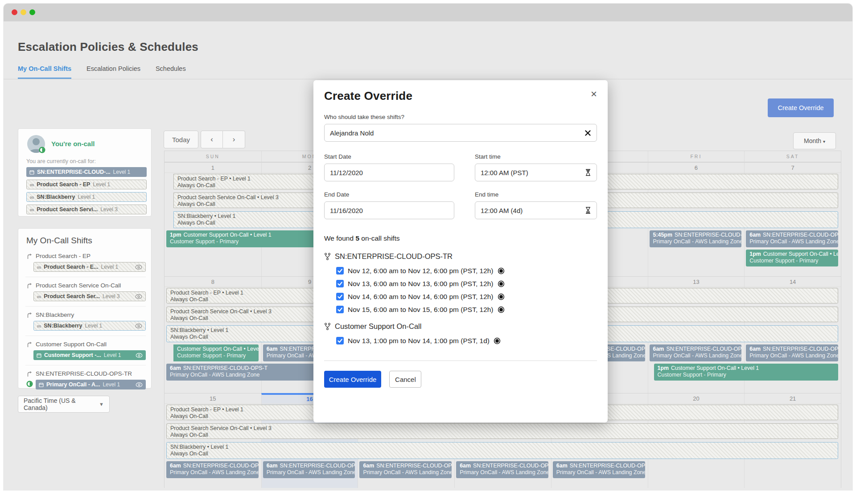  I want to click on shift-item-sn-enterprise-cloud-ops-tr: SN:ENTERPRISE-CLOUD-OPS-TRPrimary OnCall…, so click(86, 380).